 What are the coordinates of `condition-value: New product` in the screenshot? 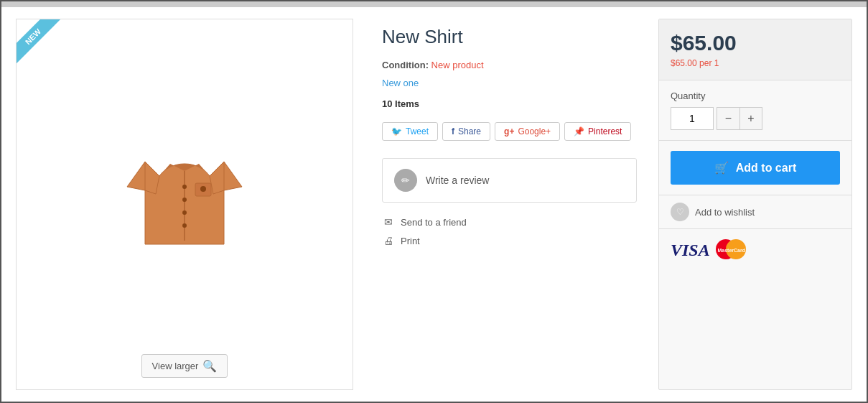 It's located at (458, 65).